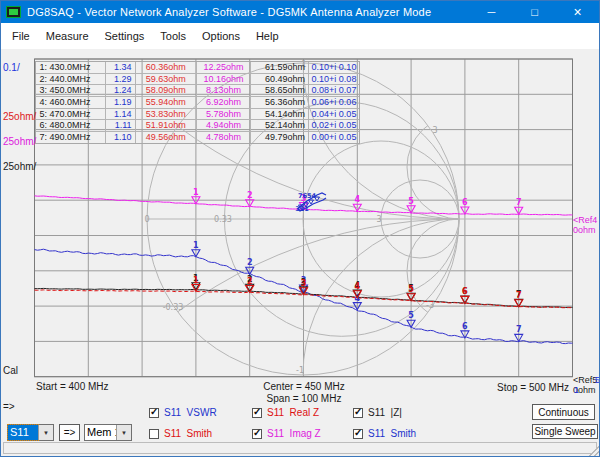 This screenshot has width=600, height=457. I want to click on table-cell: 5: 470.0MHz, so click(72, 114).